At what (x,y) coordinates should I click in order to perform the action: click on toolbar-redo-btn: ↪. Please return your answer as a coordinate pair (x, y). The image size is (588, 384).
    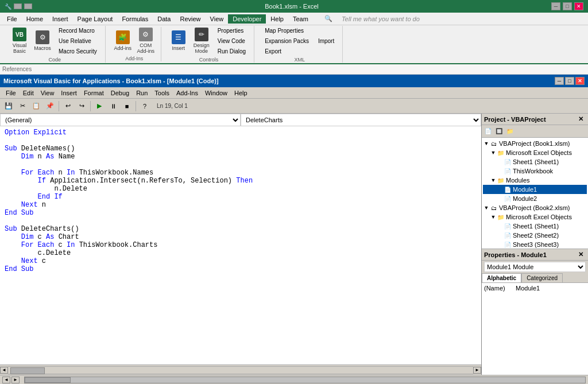
    Looking at the image, I should click on (82, 106).